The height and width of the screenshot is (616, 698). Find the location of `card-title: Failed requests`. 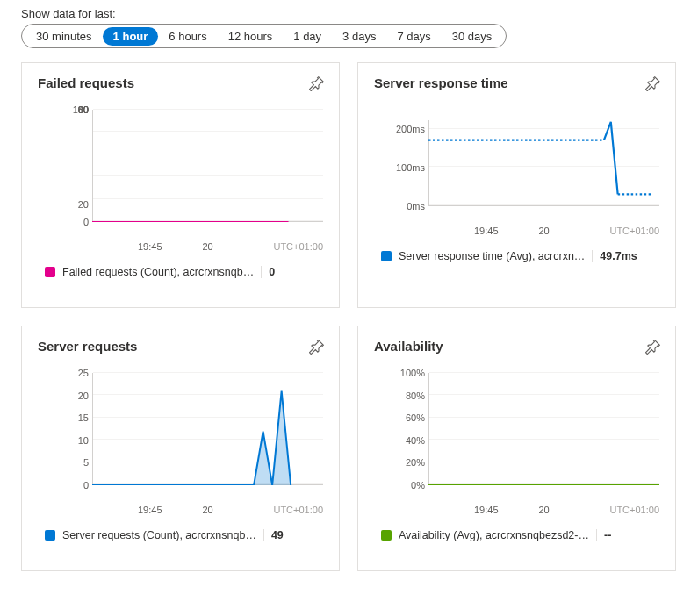

card-title: Failed requests is located at coordinates (181, 82).